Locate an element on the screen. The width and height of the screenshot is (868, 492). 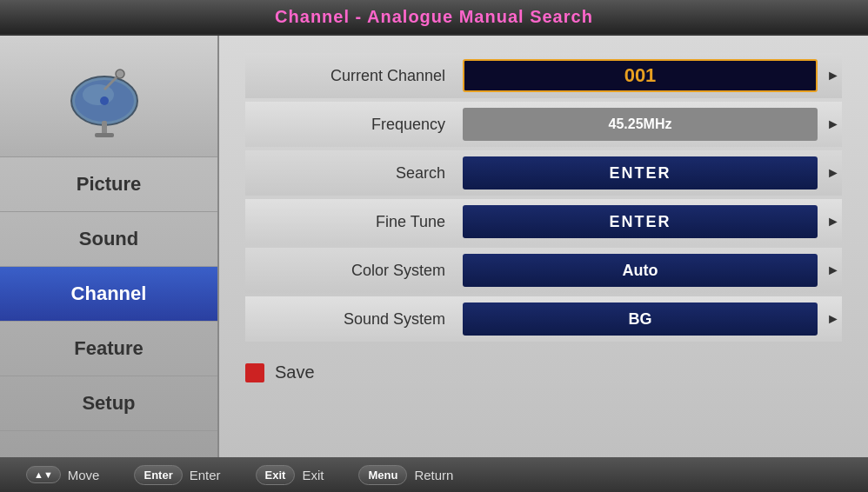
bottom-item-exit: Exit Exit is located at coordinates (290, 475).